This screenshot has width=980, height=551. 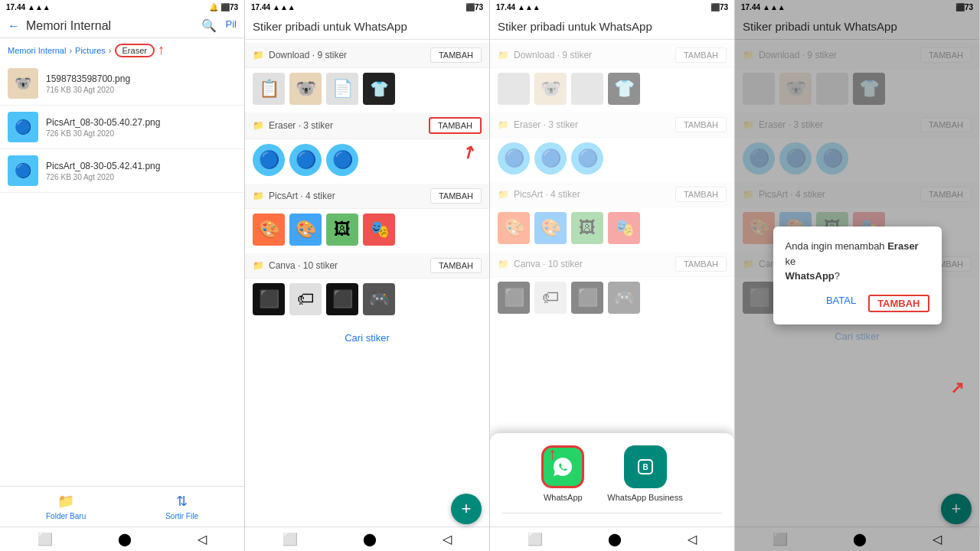 I want to click on st-c3: Canva · 10 stiker, so click(x=593, y=264).